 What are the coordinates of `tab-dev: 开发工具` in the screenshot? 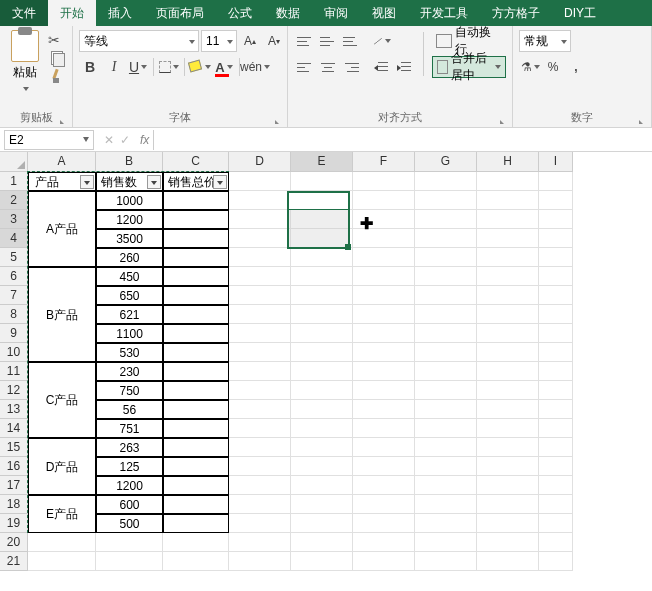 It's located at (444, 13).